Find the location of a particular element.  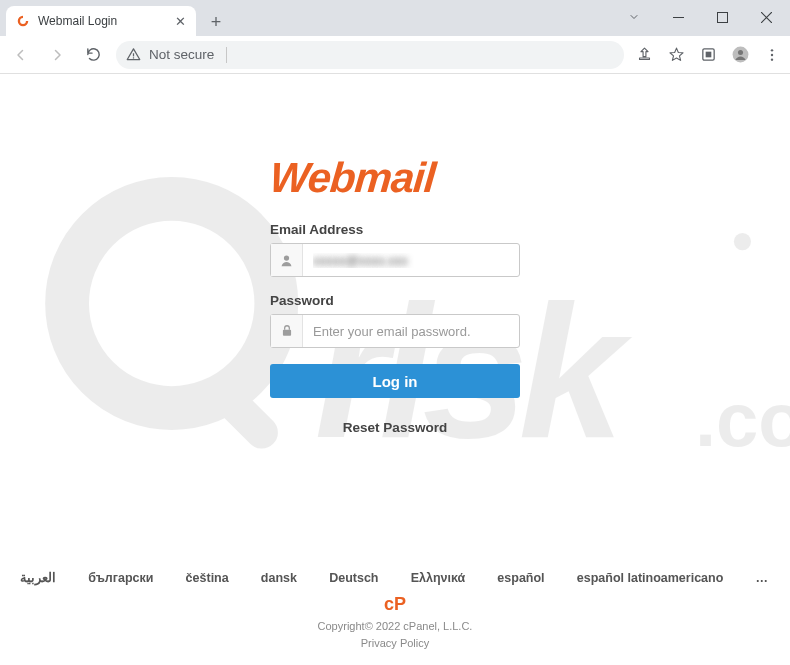

footer-copyright: Copyright© 2022 cPanel, L.L.C. is located at coordinates (396, 626).